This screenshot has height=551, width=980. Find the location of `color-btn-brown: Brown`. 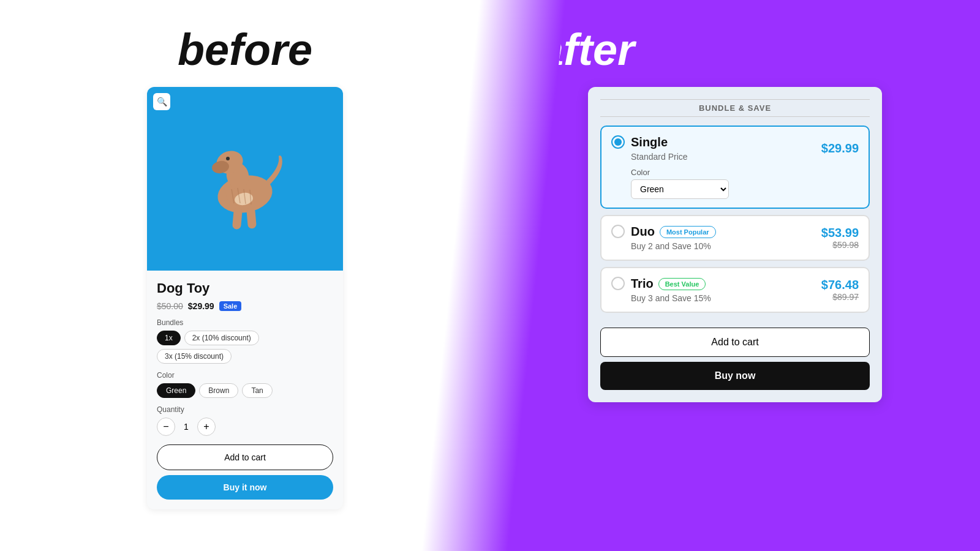

color-btn-brown: Brown is located at coordinates (219, 391).